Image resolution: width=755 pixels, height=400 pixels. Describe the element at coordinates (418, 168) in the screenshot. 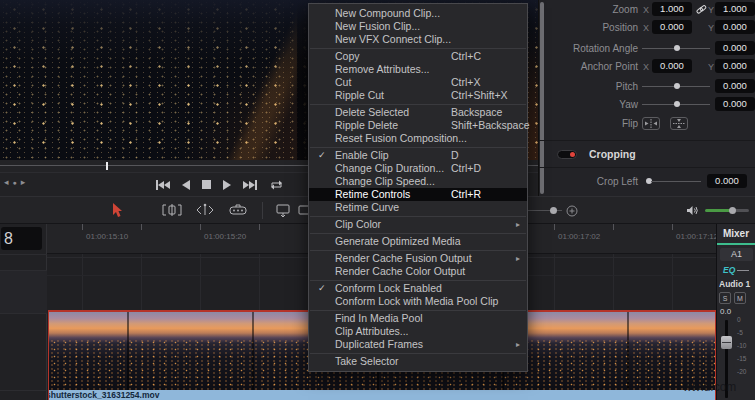

I see `menu-item-change-clip-duration: Change Clip Duration...Ctrl+D` at that location.